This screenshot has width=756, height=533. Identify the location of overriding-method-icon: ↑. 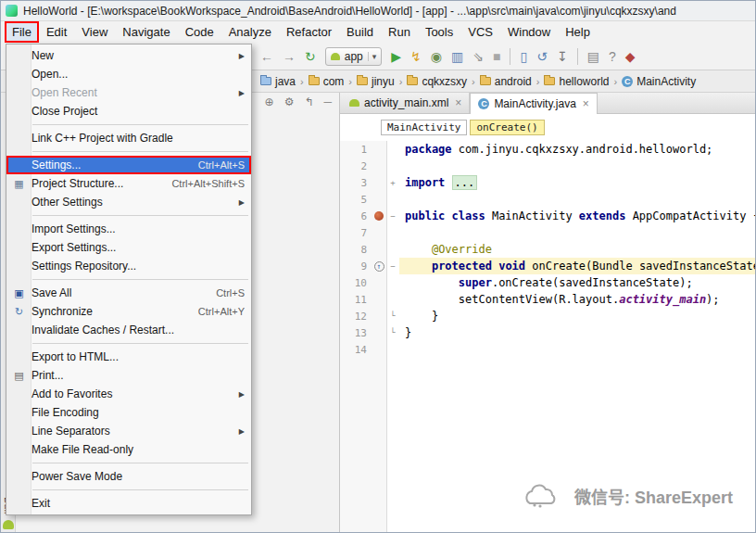
(380, 267).